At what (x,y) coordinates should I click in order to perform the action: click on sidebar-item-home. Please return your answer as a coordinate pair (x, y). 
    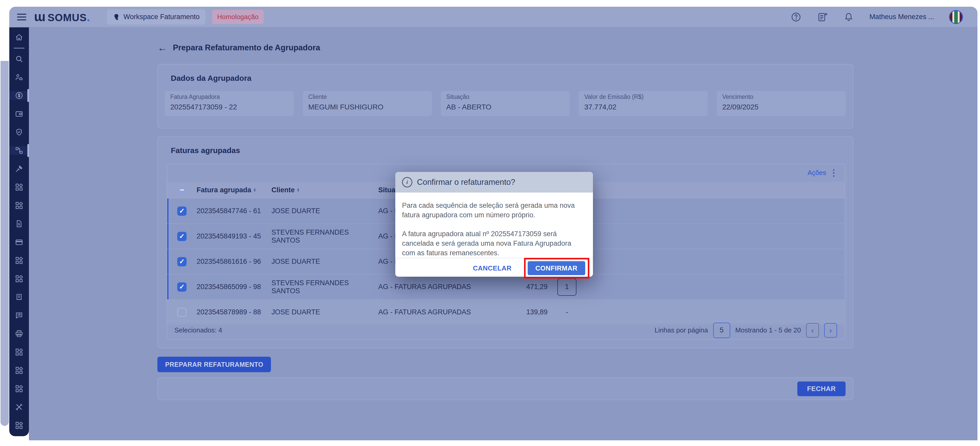
    Looking at the image, I should click on (19, 37).